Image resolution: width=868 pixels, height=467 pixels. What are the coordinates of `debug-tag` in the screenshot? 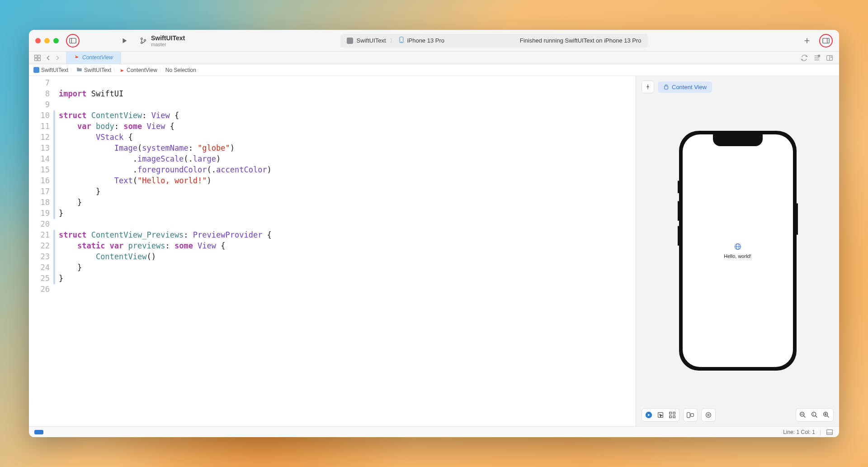 It's located at (39, 432).